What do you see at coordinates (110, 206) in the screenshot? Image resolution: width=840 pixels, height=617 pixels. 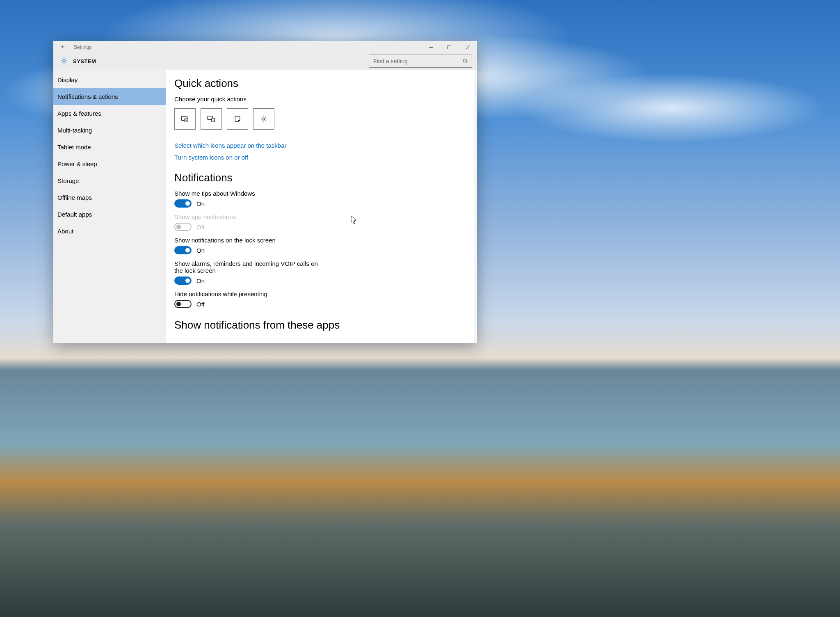 I see `sidebar: Display Notifications & actions Apps & f…` at bounding box center [110, 206].